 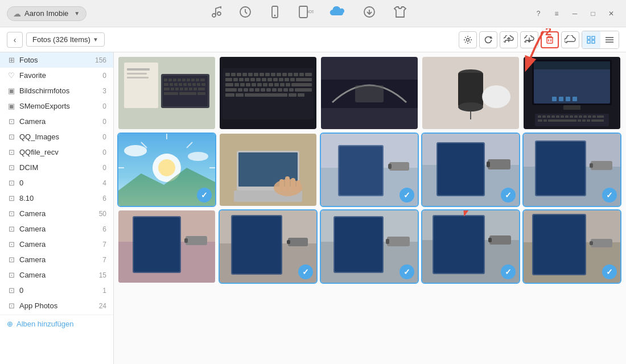 What do you see at coordinates (105, 291) in the screenshot?
I see `zero2-count: 1` at bounding box center [105, 291].